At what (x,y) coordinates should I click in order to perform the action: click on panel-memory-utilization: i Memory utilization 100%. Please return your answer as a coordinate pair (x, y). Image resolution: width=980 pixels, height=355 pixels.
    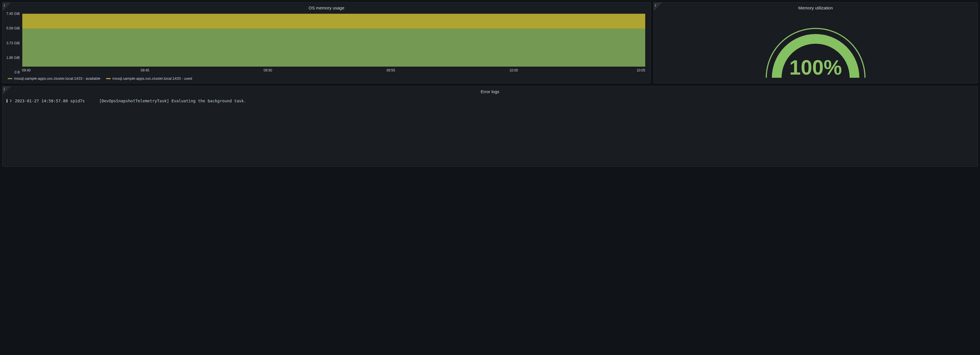
    Looking at the image, I should click on (816, 43).